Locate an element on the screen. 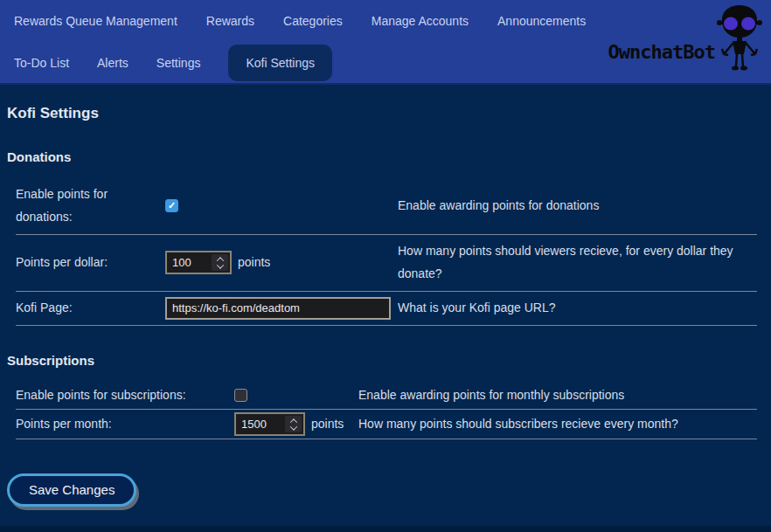 The width and height of the screenshot is (771, 532). enable-donations-label: Enable points for donations: is located at coordinates (91, 206).